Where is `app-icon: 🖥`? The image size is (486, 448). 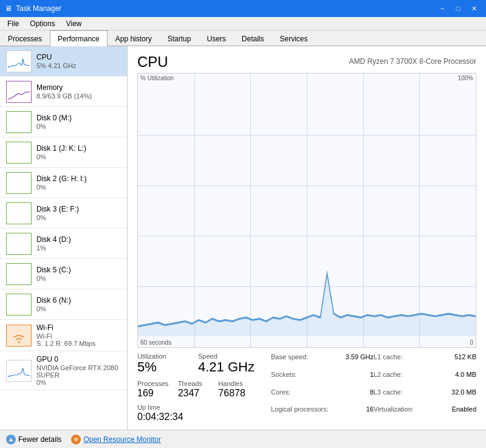 app-icon: 🖥 is located at coordinates (9, 9).